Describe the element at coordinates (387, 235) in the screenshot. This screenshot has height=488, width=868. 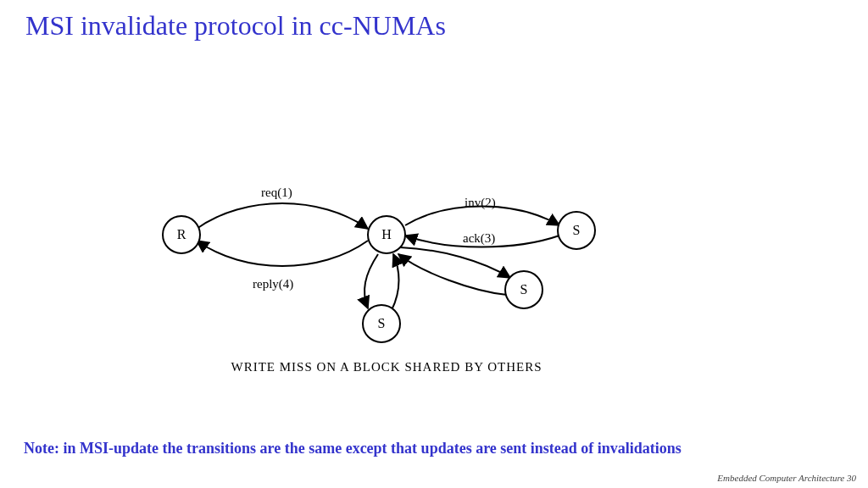
I see `node-h: H` at that location.